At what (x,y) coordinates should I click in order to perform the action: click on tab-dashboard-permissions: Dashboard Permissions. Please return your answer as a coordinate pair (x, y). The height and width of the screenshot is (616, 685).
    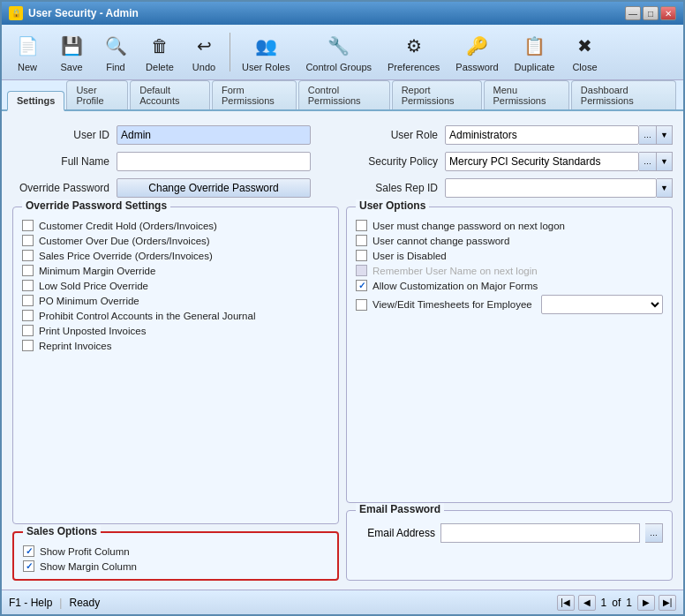
    Looking at the image, I should click on (623, 95).